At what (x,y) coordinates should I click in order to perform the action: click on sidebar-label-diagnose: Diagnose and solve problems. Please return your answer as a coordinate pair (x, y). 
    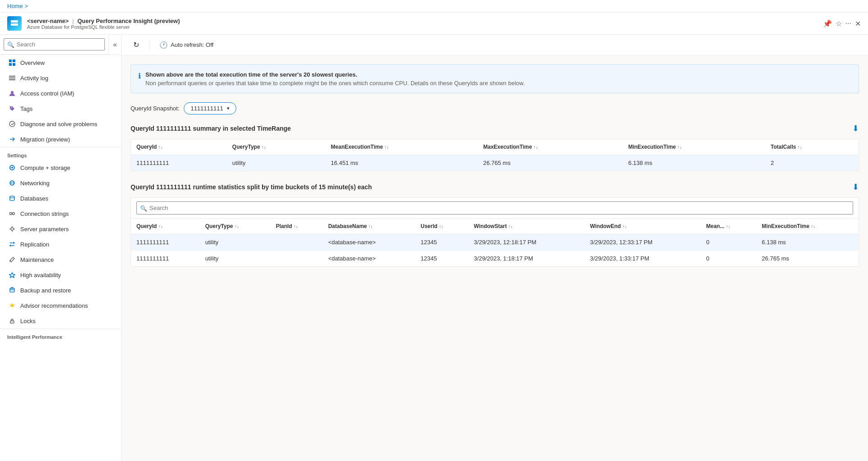
    Looking at the image, I should click on (59, 124).